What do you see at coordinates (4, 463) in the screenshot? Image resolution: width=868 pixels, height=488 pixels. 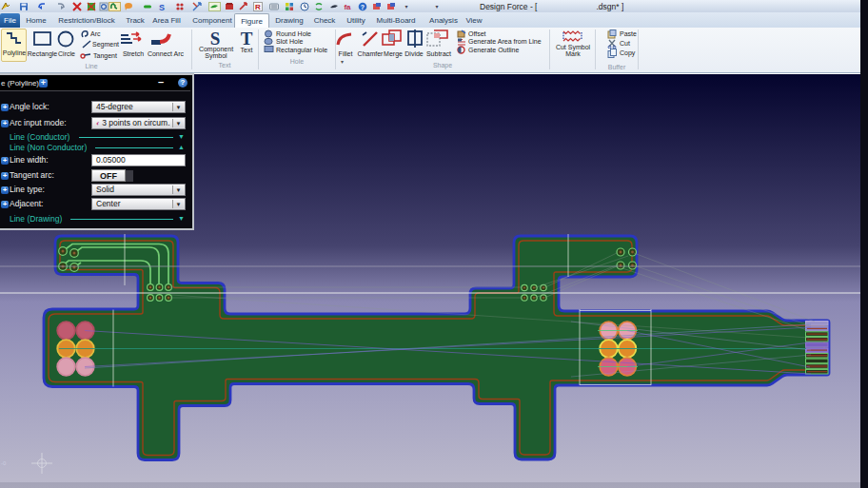 I see `svg-text: -0` at bounding box center [4, 463].